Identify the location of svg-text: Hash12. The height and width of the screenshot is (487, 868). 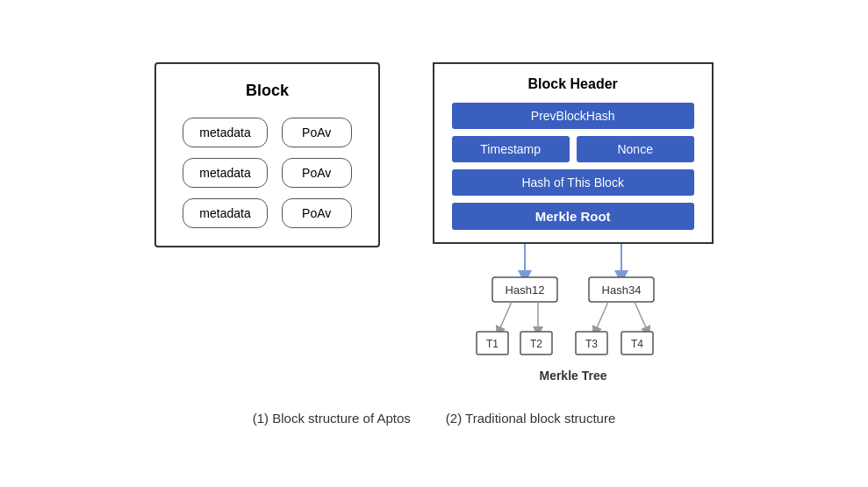
(525, 290).